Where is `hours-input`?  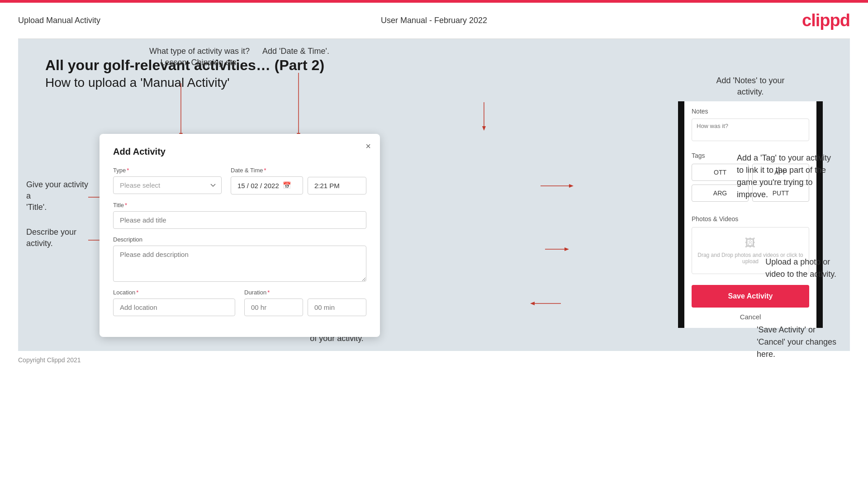 hours-input is located at coordinates (274, 308).